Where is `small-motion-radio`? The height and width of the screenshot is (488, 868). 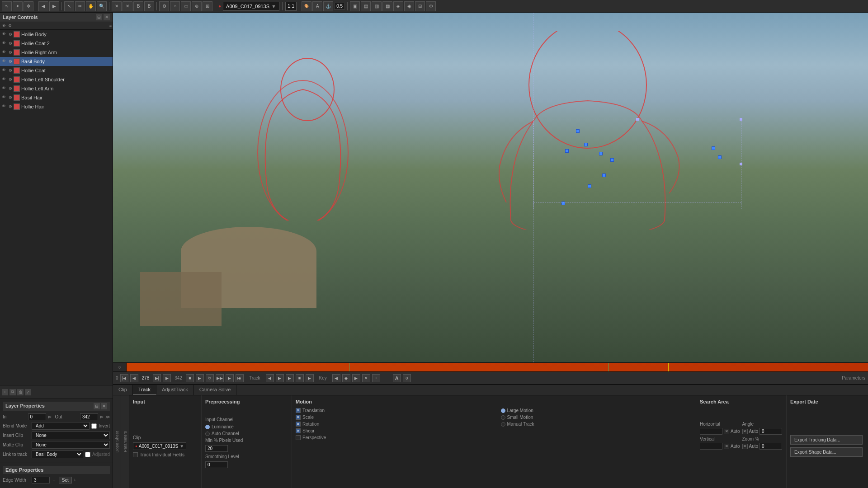
small-motion-radio is located at coordinates (503, 418).